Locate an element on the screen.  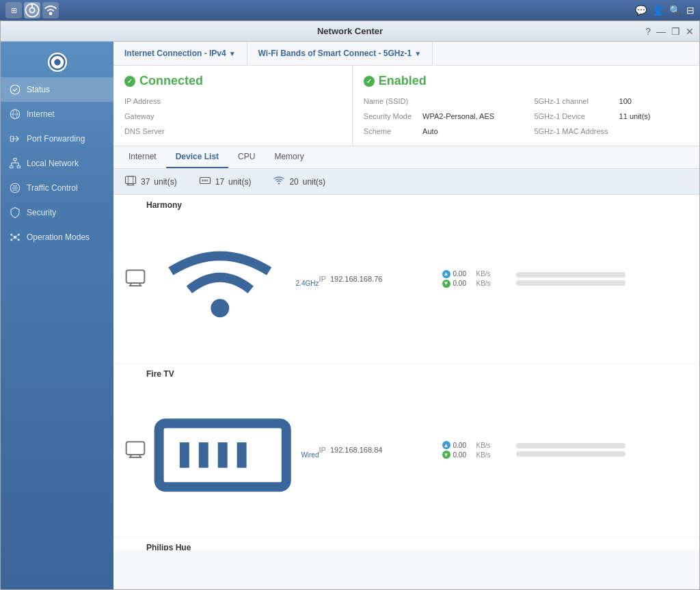
window-title: Network Center is located at coordinates (350, 31).